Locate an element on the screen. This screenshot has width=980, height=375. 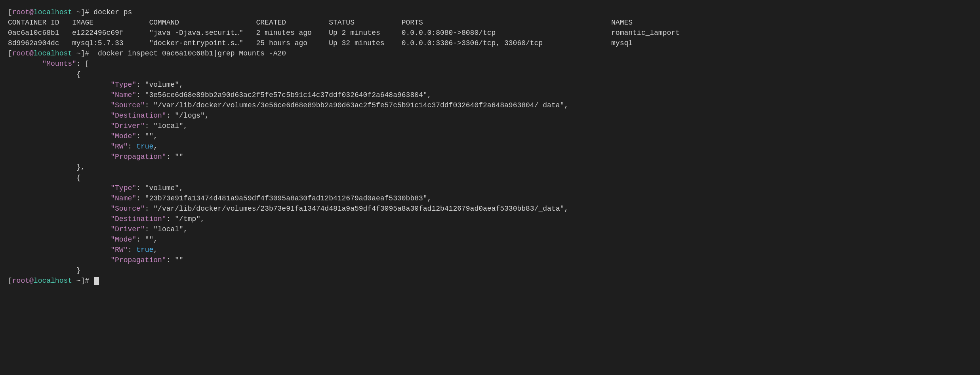
block2-name-line: "Name": "23b73e91fa13474d481a9a59df4f309… is located at coordinates (490, 198).